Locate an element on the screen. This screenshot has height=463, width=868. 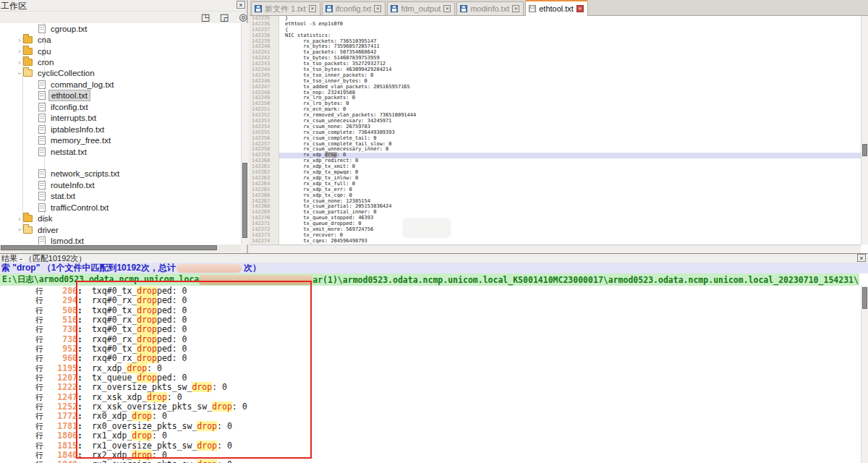
match-line-number: 730 is located at coordinates (62, 330).